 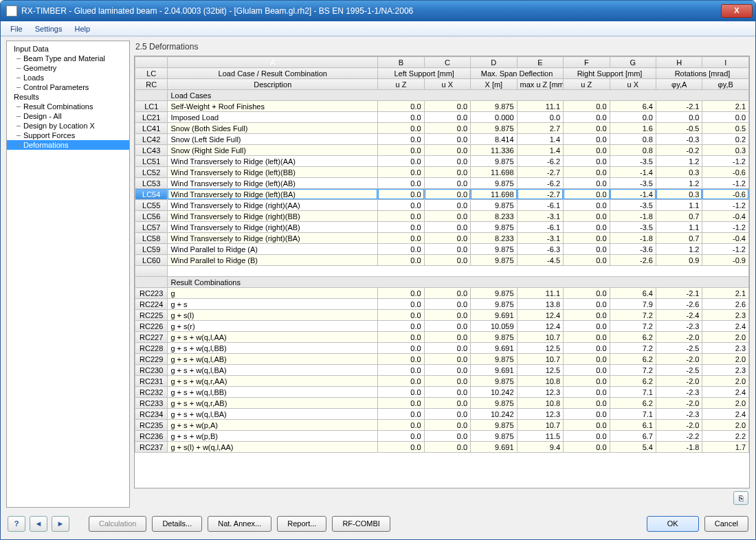 What do you see at coordinates (68, 274) in the screenshot?
I see `nav-tree: Input Data Beam Type and Material Geomet…` at bounding box center [68, 274].